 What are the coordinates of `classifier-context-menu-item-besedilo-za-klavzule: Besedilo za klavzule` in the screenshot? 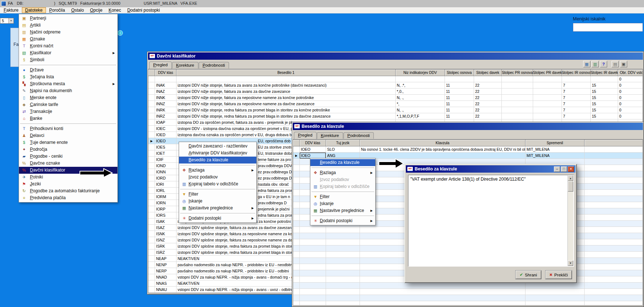 It's located at (218, 160).